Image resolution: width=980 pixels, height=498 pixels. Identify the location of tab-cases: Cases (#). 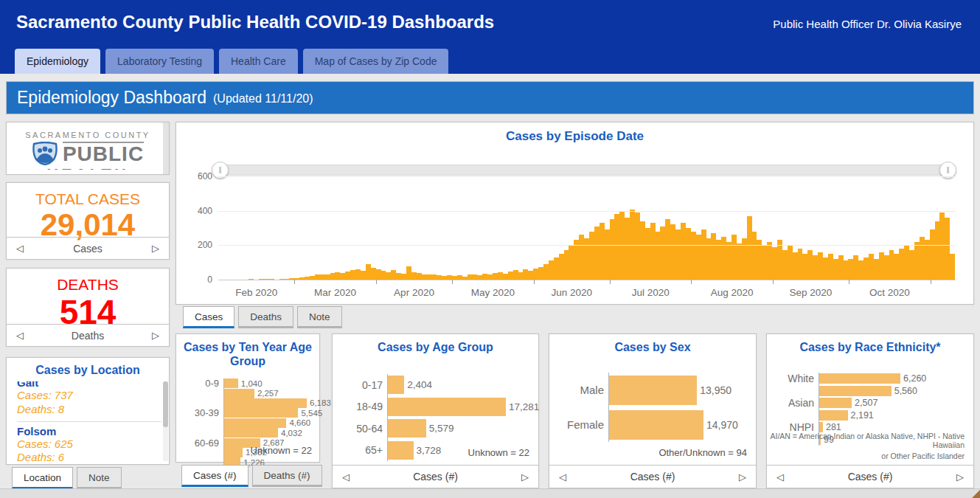
(215, 476).